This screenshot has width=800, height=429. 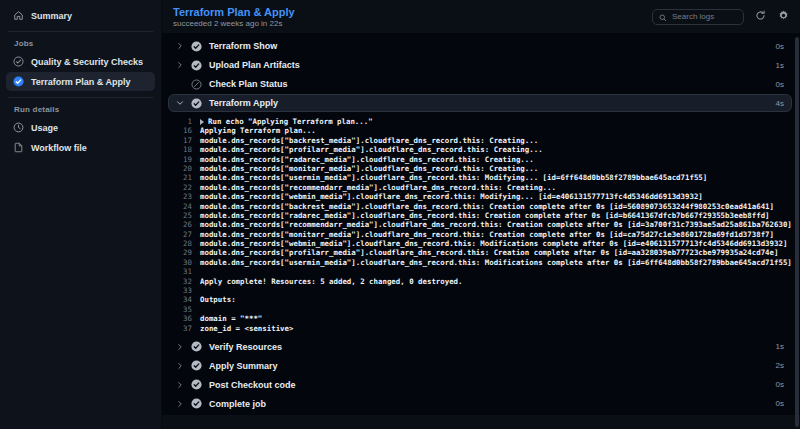 What do you see at coordinates (487, 290) in the screenshot?
I see `log-line: 33` at bounding box center [487, 290].